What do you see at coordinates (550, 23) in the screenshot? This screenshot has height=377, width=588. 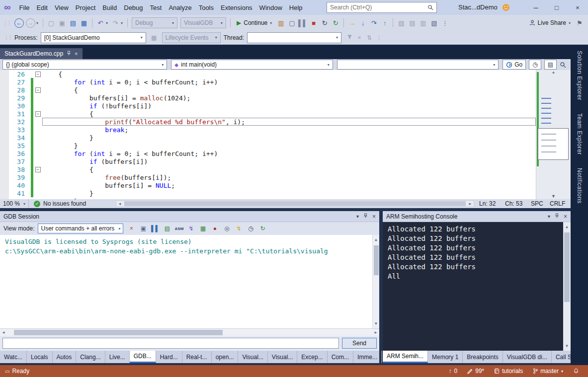 I see `live-share-button: Live Share▾` at bounding box center [550, 23].